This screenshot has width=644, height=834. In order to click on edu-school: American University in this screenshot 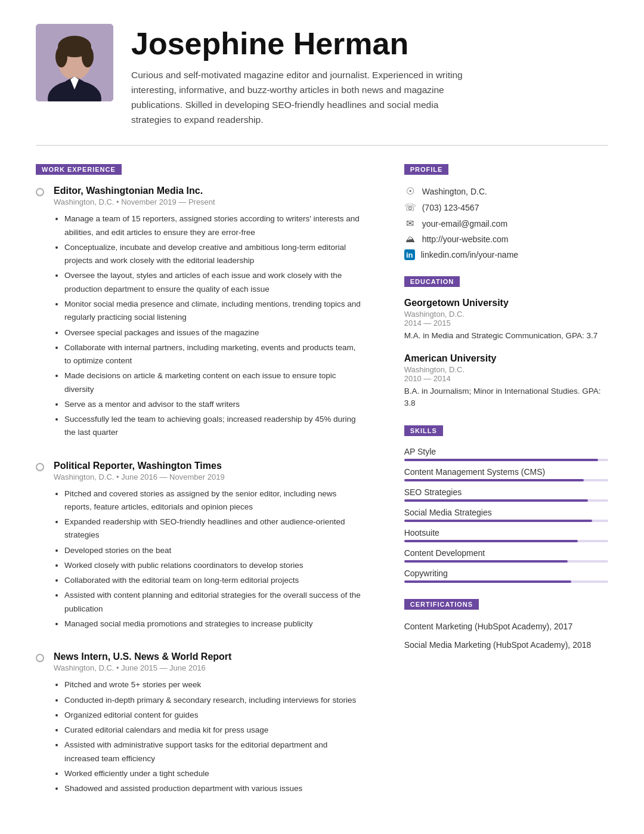, I will do `click(506, 359)`.